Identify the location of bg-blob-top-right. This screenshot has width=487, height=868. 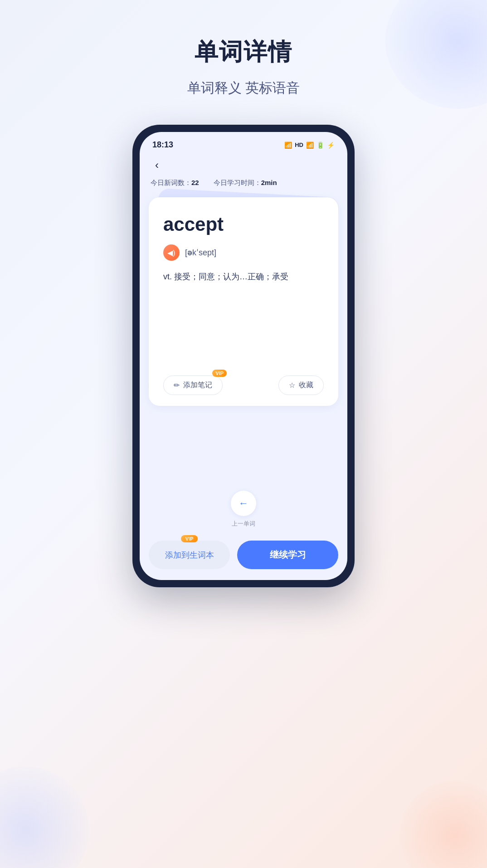
(436, 54).